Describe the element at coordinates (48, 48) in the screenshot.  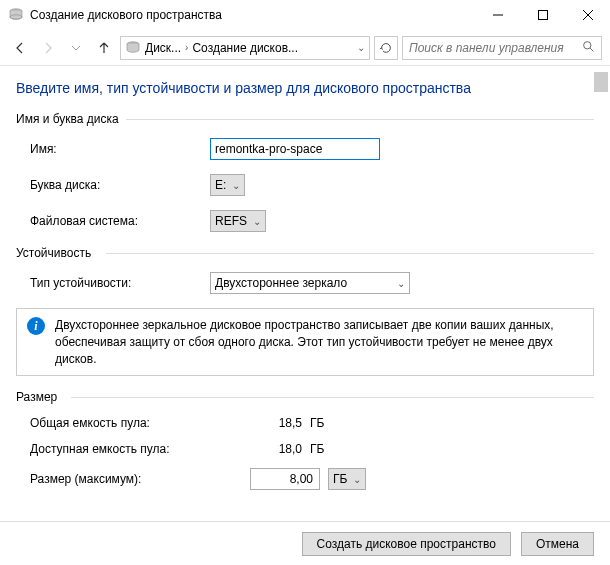
I see `forward-button` at that location.